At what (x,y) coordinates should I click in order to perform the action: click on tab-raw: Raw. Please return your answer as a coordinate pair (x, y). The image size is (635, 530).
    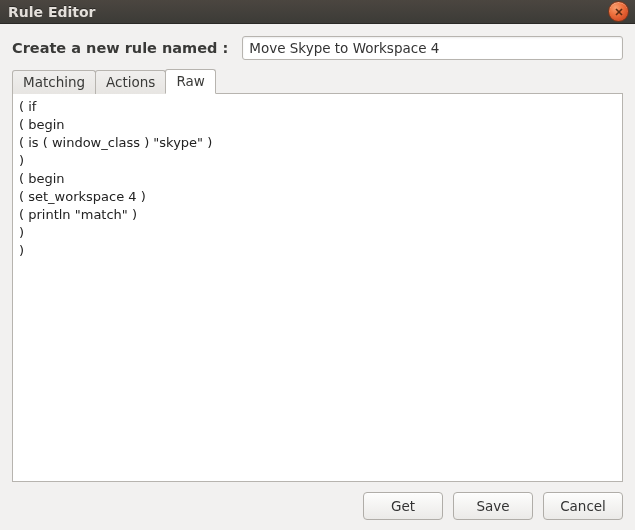
    Looking at the image, I should click on (190, 82).